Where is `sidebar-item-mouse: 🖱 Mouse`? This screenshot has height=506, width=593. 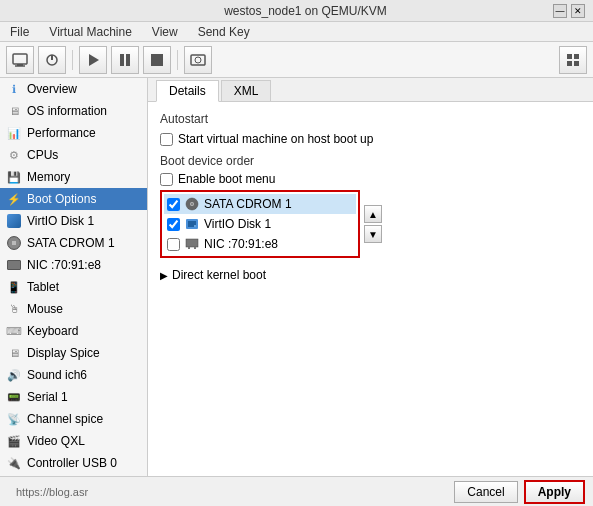 sidebar-item-mouse: 🖱 Mouse is located at coordinates (74, 309).